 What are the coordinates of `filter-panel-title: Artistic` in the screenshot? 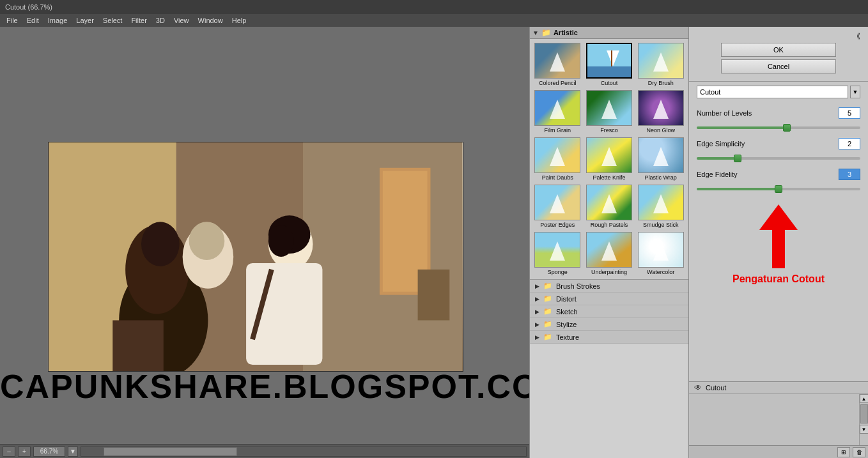 It's located at (566, 33).